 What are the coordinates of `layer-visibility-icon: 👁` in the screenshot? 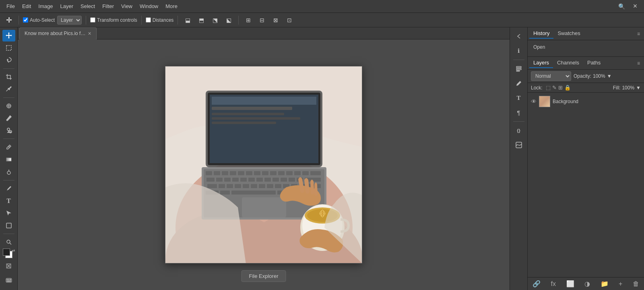 It's located at (534, 102).